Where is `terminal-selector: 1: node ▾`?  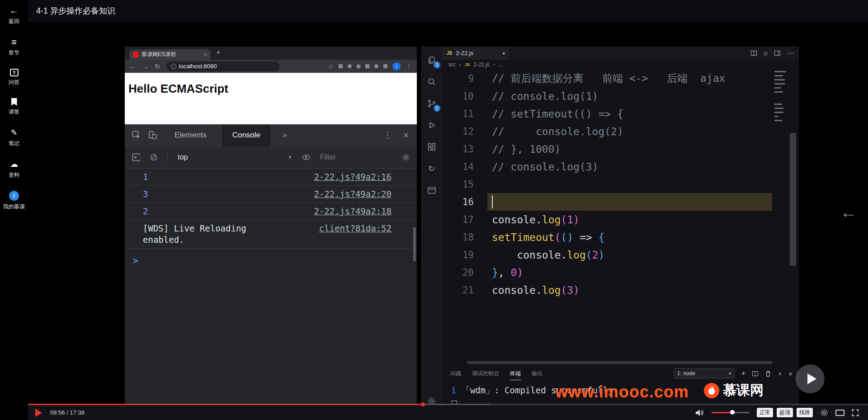
terminal-selector: 1: node ▾ is located at coordinates (704, 373).